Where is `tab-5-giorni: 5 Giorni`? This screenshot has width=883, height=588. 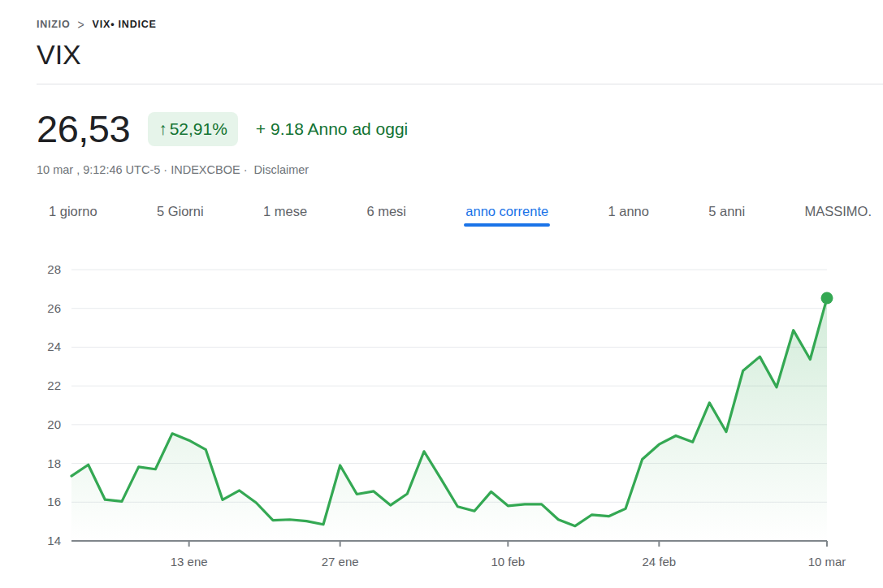 tab-5-giorni: 5 Giorni is located at coordinates (180, 214).